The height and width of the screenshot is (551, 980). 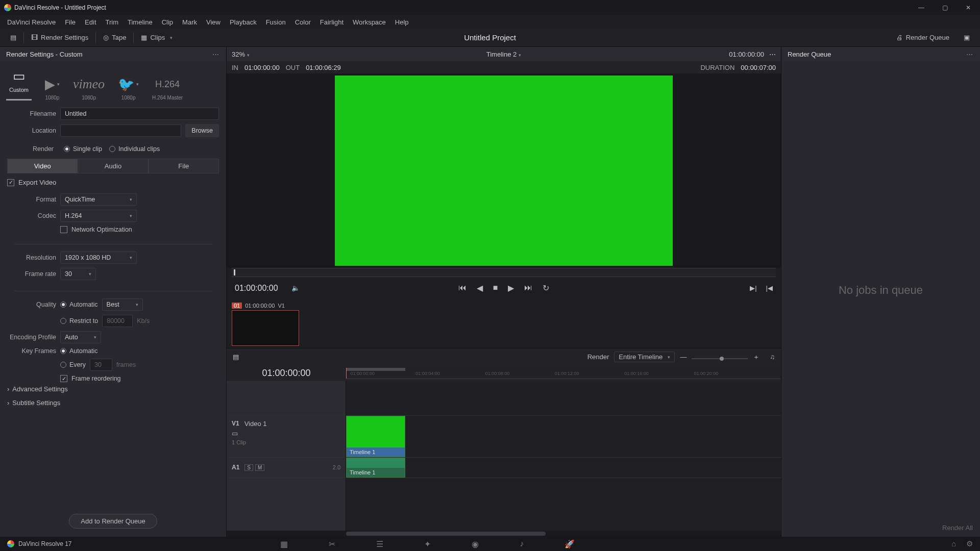 I want to click on clip-thumbnail: 0101:00:00:00V1, so click(x=265, y=324).